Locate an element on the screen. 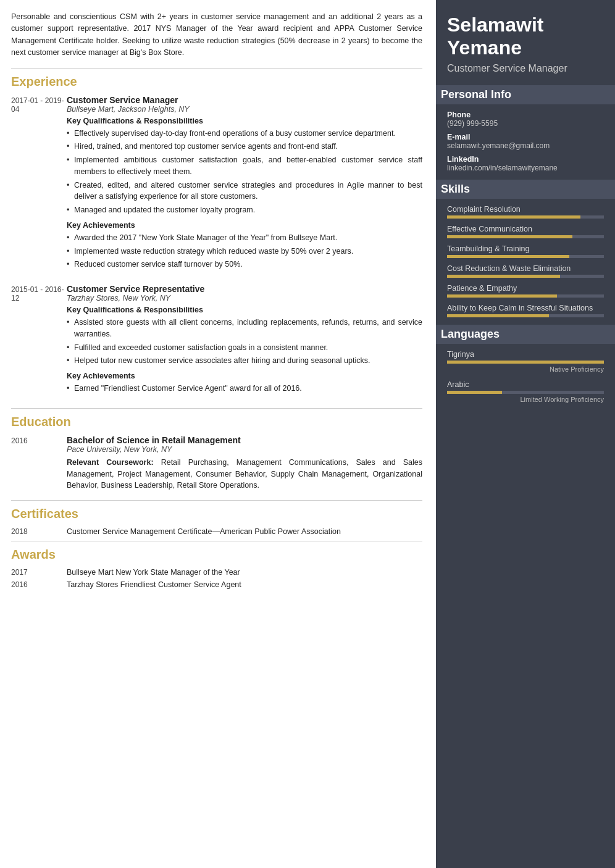 This screenshot has width=615, height=868. lang-item-1: ArabicLimited Working Proficiency is located at coordinates (525, 391).